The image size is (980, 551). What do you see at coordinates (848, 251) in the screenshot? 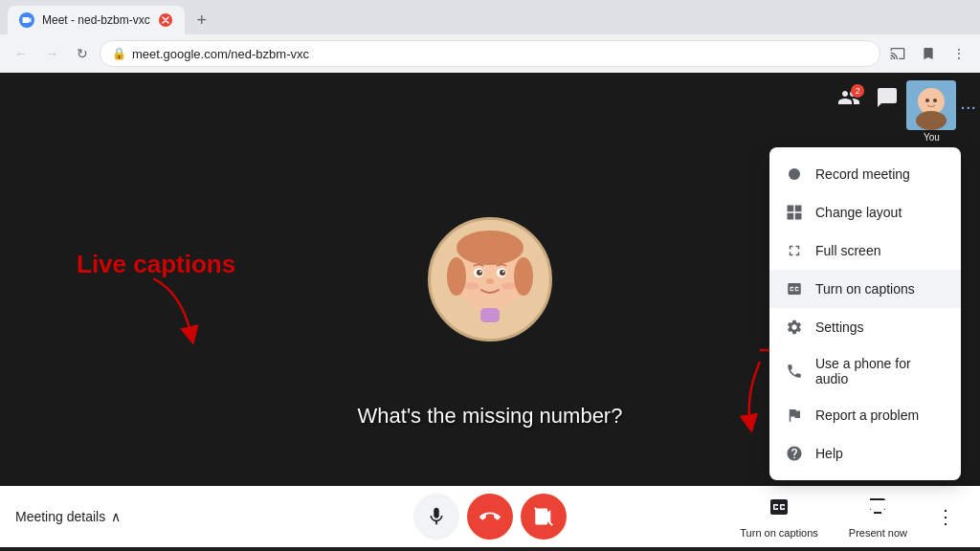
I see `fullscreen-label: Full screen` at bounding box center [848, 251].